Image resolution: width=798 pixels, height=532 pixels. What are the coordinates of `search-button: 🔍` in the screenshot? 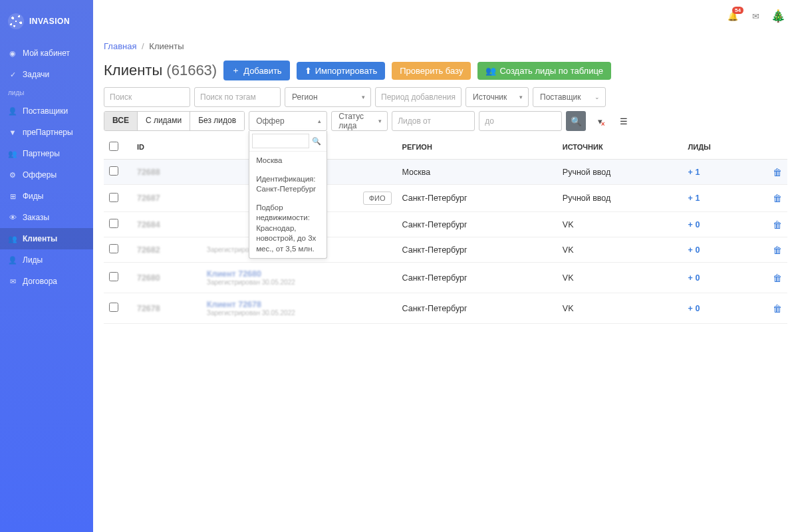 It's located at (576, 121).